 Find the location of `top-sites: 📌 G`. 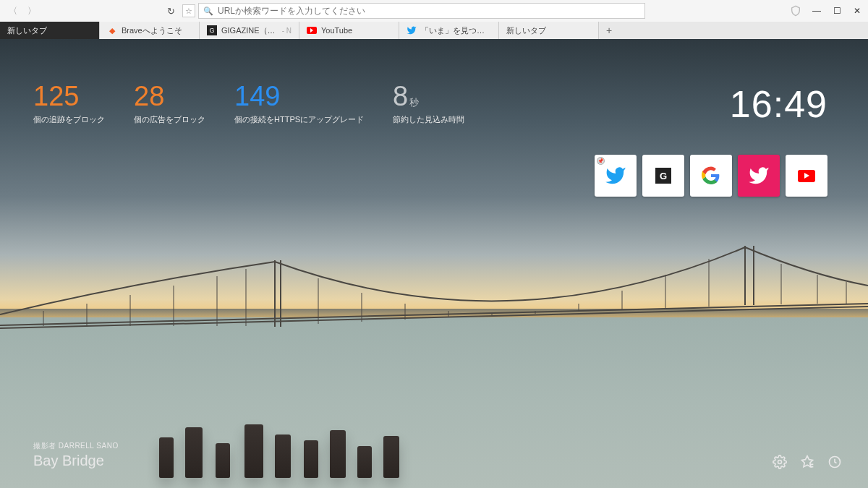

top-sites: 📌 G is located at coordinates (711, 176).